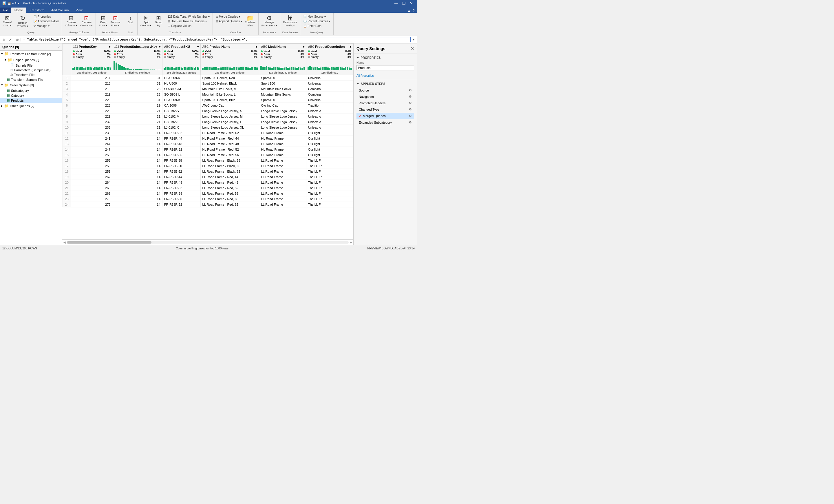  Describe the element at coordinates (31, 54) in the screenshot. I see `query-group-transform-file-header: 📁 Transform File from Sales [2]` at that location.